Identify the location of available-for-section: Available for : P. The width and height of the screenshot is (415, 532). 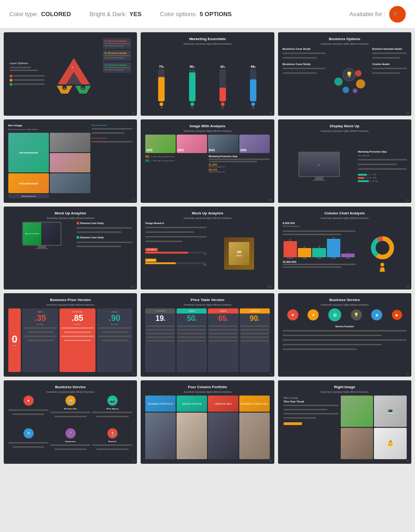
(377, 14).